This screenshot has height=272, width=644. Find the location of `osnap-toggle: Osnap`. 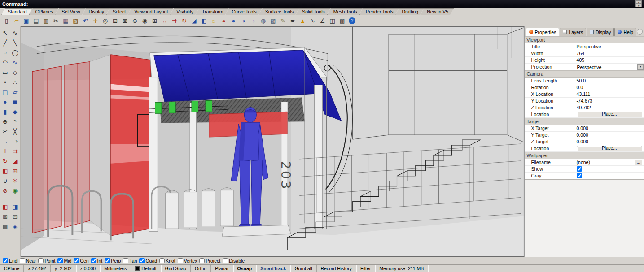

osnap-toggle: Osnap is located at coordinates (245, 268).